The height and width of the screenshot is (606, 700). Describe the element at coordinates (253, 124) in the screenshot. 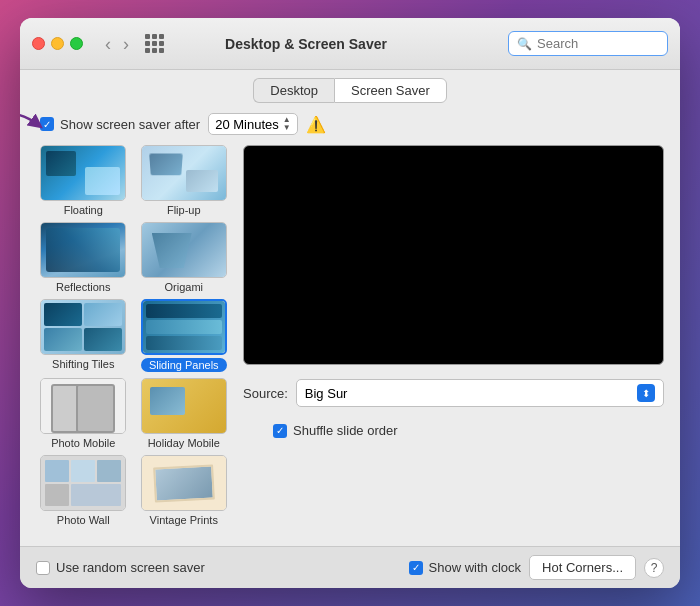

I see `duration-select: 20 Minutes ▲ ▼` at that location.